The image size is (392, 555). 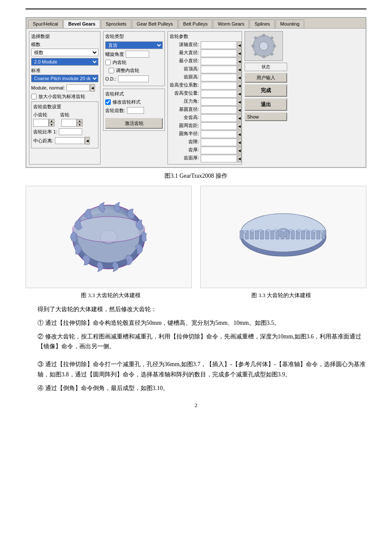 I want to click on right-panel: 状态 用户输入 完成 退出 Show, so click(x=266, y=98).